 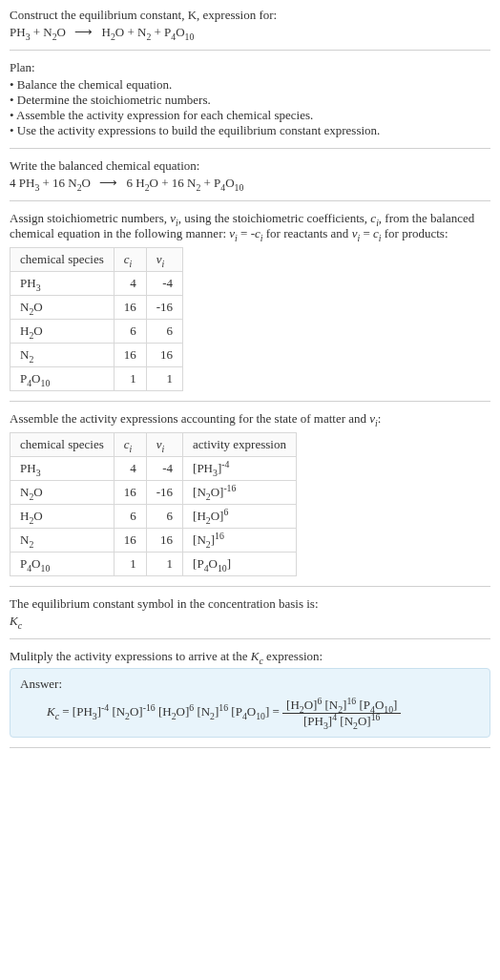 What do you see at coordinates (97, 284) in the screenshot?
I see `table-row: PH34-4` at bounding box center [97, 284].